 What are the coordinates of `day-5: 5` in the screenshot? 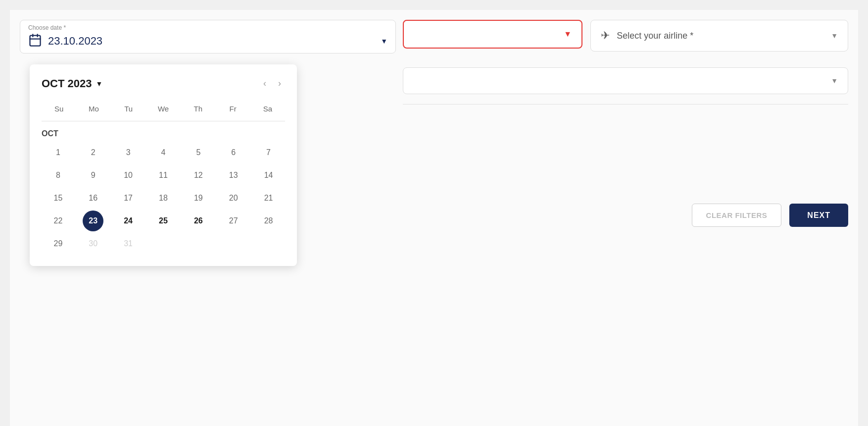 It's located at (198, 153).